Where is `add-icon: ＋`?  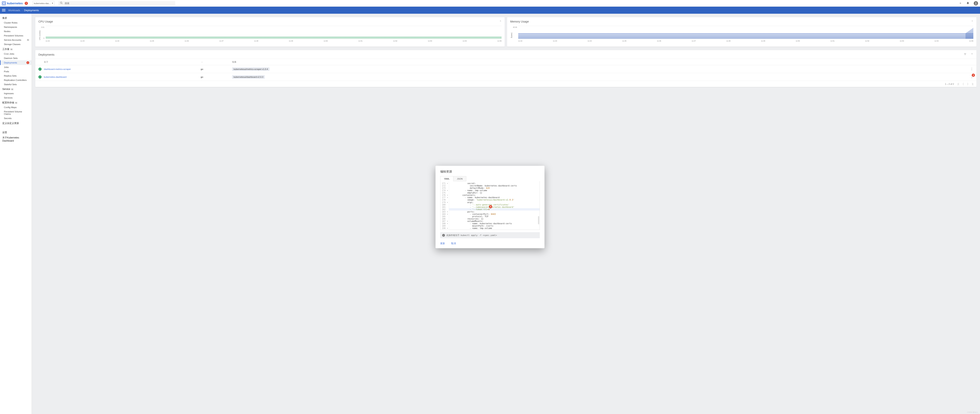
add-icon: ＋ is located at coordinates (960, 3).